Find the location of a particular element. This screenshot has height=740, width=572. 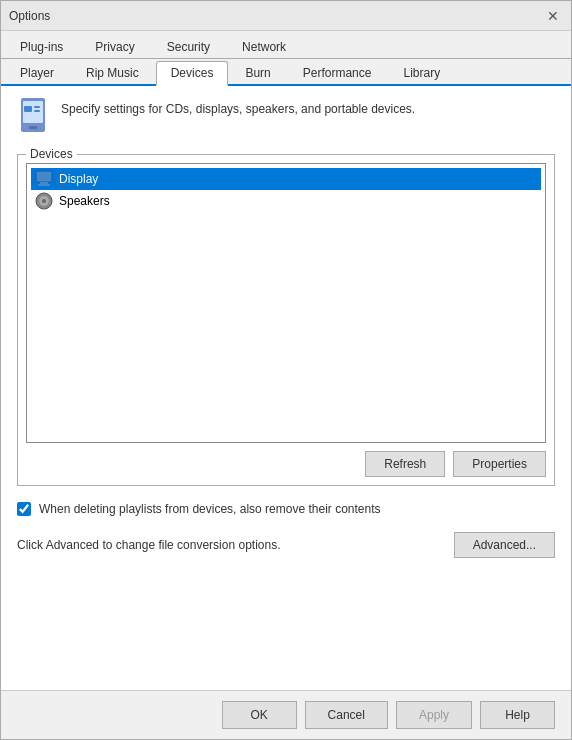

pda-icon is located at coordinates (33, 118).